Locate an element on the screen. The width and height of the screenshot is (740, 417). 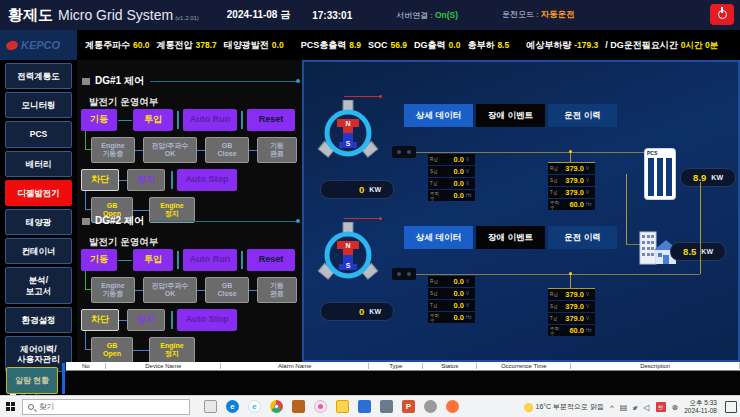
dg1-auto-run-button: Auto Run is located at coordinates (210, 120).